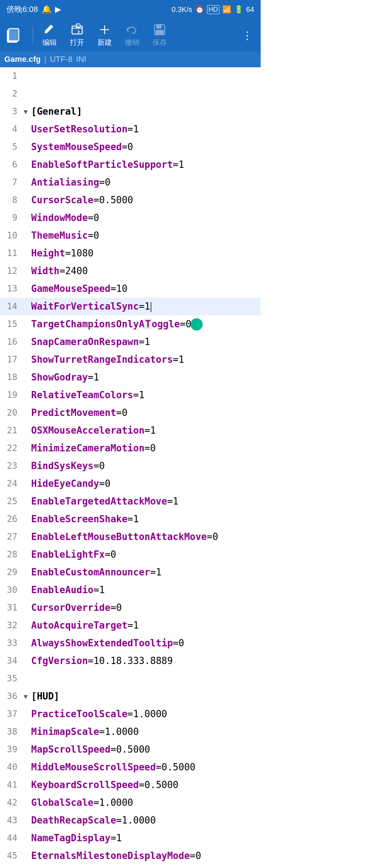  Describe the element at coordinates (130, 732) in the screenshot. I see `code-line: 38MinimapScale=1.0000` at that location.